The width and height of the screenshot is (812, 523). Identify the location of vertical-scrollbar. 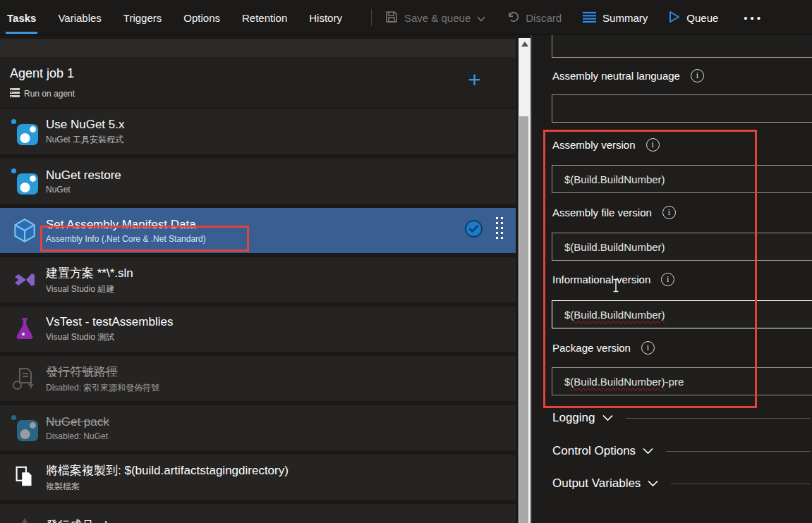
(525, 279).